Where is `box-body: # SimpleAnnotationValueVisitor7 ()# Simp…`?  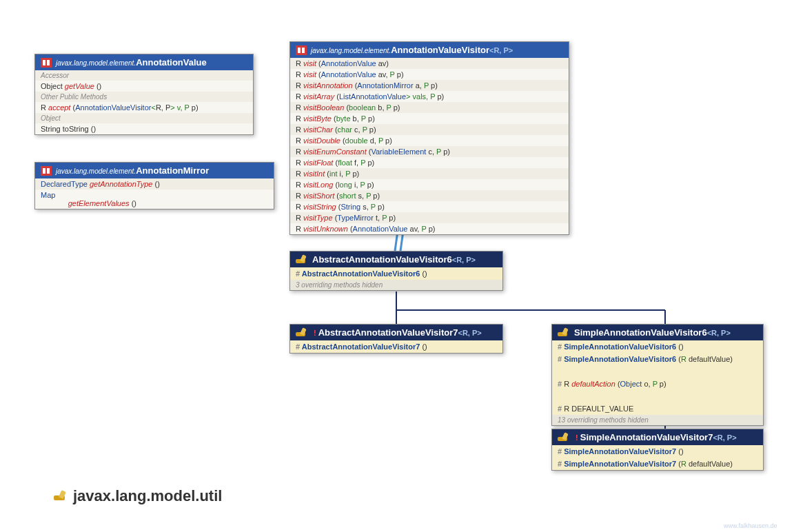 box-body: # SimpleAnnotationValueVisitor7 ()# Simp… is located at coordinates (658, 458).